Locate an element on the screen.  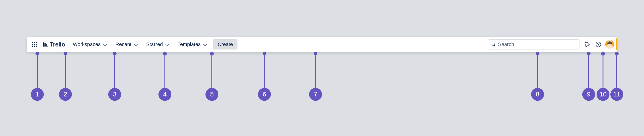
annotation-marker: 5 is located at coordinates (212, 76).